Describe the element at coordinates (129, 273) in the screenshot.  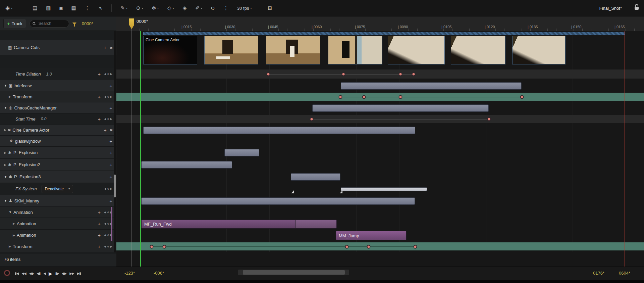
I see `view-range-start: -123*` at that location.